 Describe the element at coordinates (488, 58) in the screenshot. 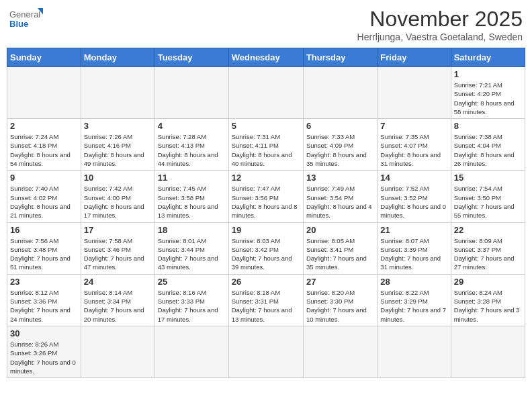

I see `header-saturday: Saturday` at that location.